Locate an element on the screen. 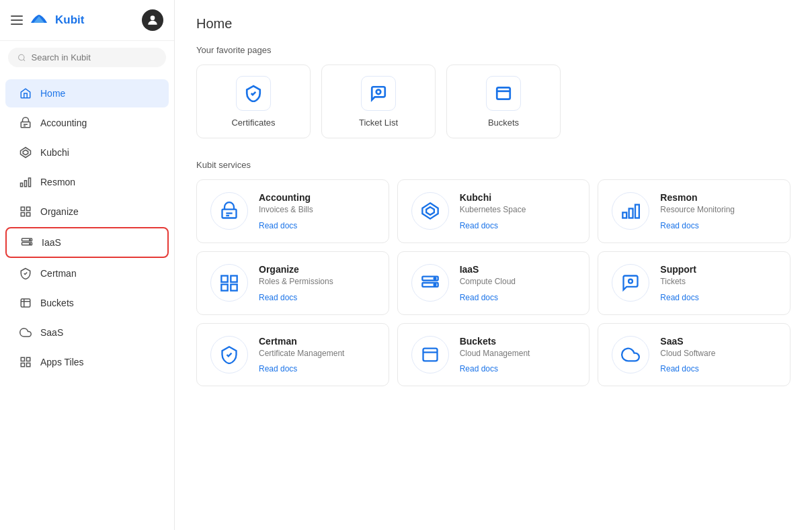 This screenshot has height=530, width=812. buckets-service-info: Buckets Cloud Management Read docs is located at coordinates (495, 355).